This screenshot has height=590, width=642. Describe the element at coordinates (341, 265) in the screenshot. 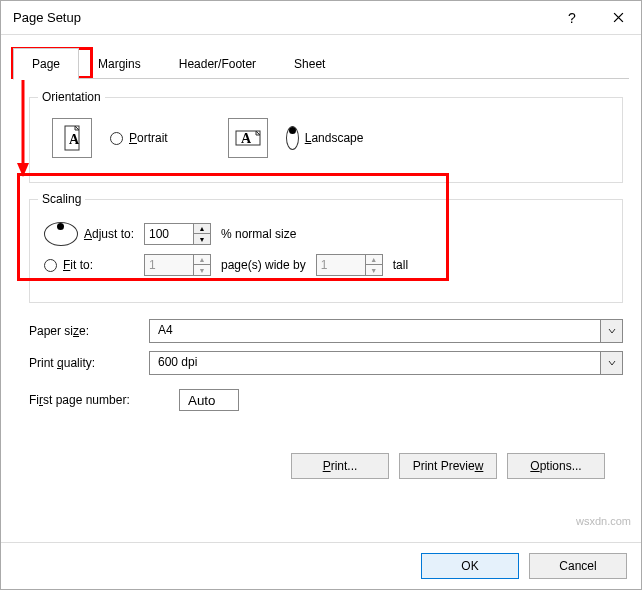

I see `fit-tall-input` at that location.